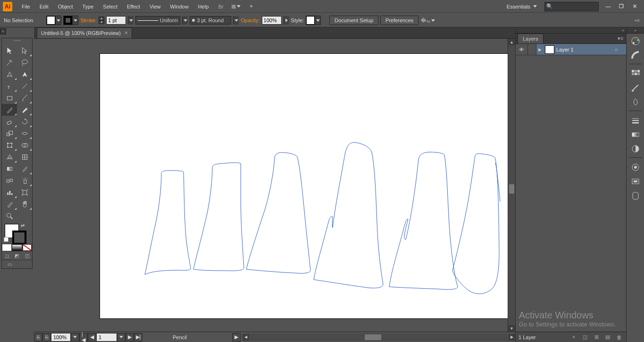  I want to click on arrange-documents-icon: ▦, so click(236, 7).